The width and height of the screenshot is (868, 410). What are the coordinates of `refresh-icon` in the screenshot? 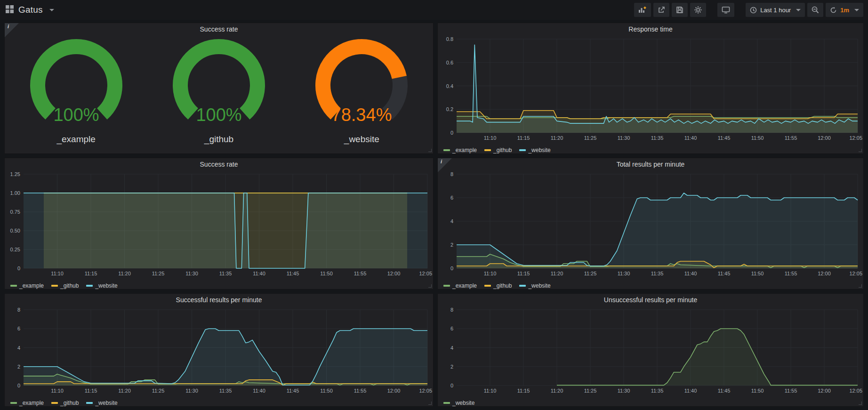 It's located at (833, 10).